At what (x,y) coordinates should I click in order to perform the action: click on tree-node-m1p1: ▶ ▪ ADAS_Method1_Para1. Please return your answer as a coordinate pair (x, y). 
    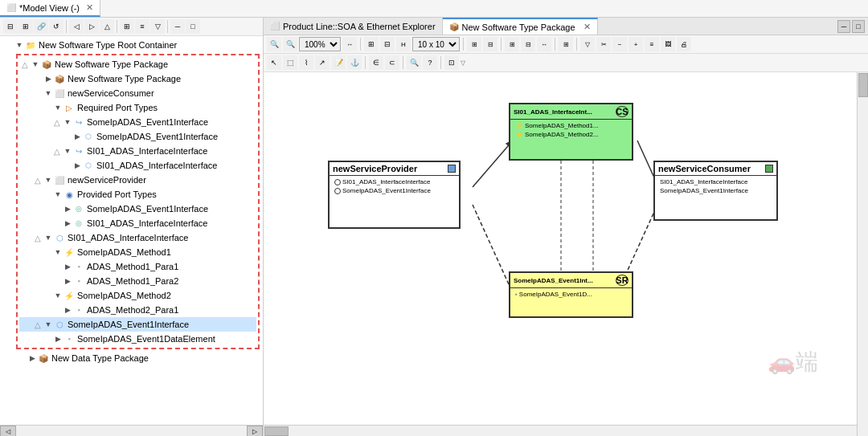
    Looking at the image, I should click on (138, 267).